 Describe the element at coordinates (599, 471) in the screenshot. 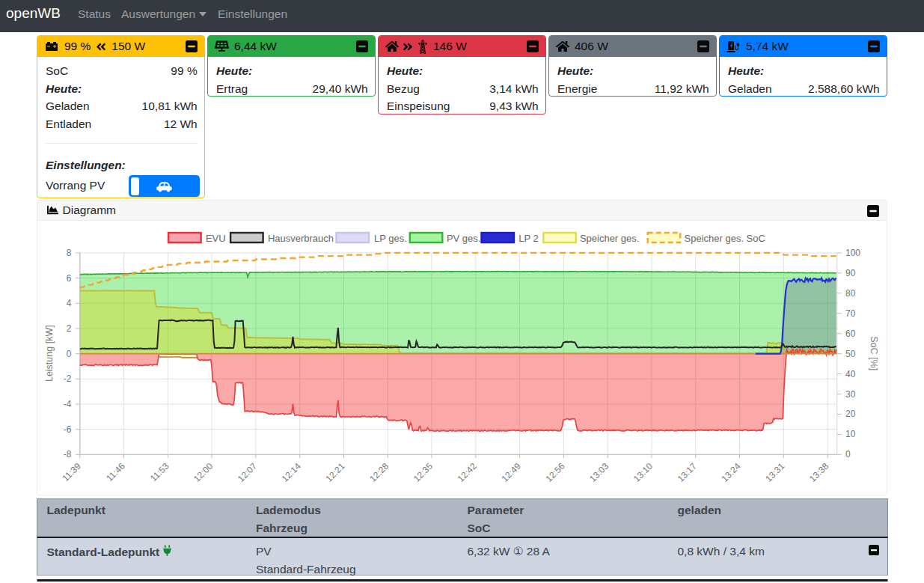

I see `svg-text: 13:03` at that location.